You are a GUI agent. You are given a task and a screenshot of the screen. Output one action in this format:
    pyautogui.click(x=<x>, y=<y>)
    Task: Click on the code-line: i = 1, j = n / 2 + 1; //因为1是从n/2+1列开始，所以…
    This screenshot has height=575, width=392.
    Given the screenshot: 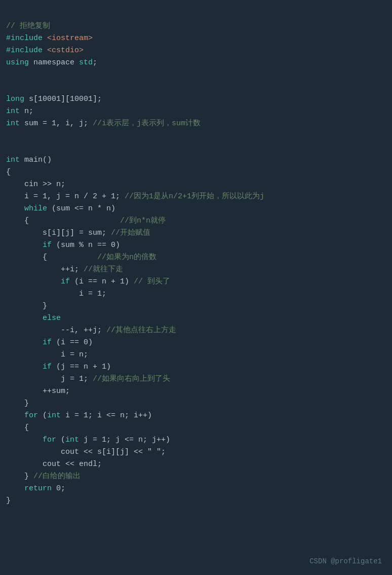 What is the action you would take?
    pyautogui.click(x=196, y=197)
    